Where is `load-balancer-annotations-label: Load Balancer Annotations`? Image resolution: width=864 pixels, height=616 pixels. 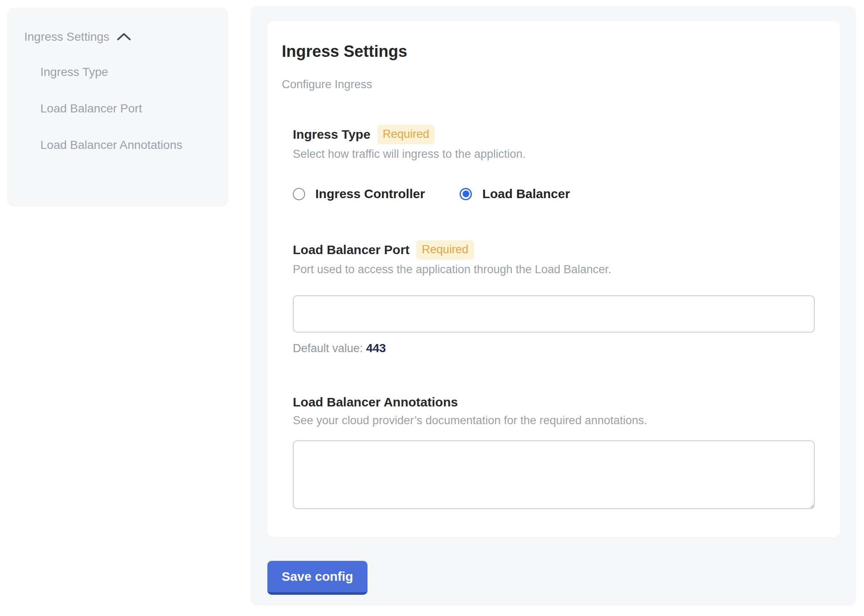
load-balancer-annotations-label: Load Balancer Annotations is located at coordinates (375, 402).